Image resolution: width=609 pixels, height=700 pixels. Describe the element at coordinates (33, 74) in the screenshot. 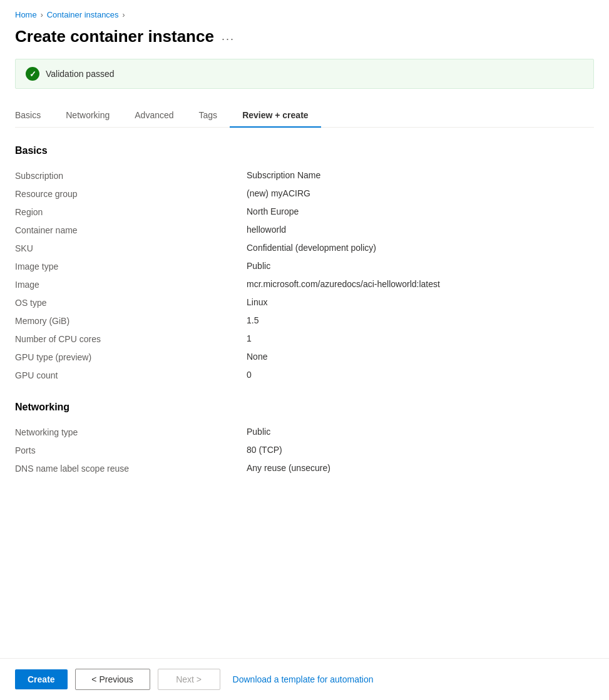

I see `validation-check-icon` at that location.